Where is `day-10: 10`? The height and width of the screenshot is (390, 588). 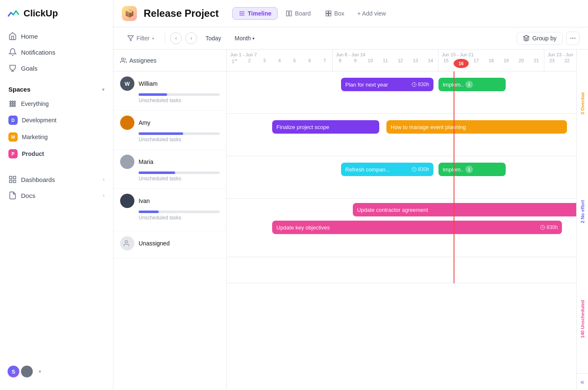 day-10: 10 is located at coordinates (370, 61).